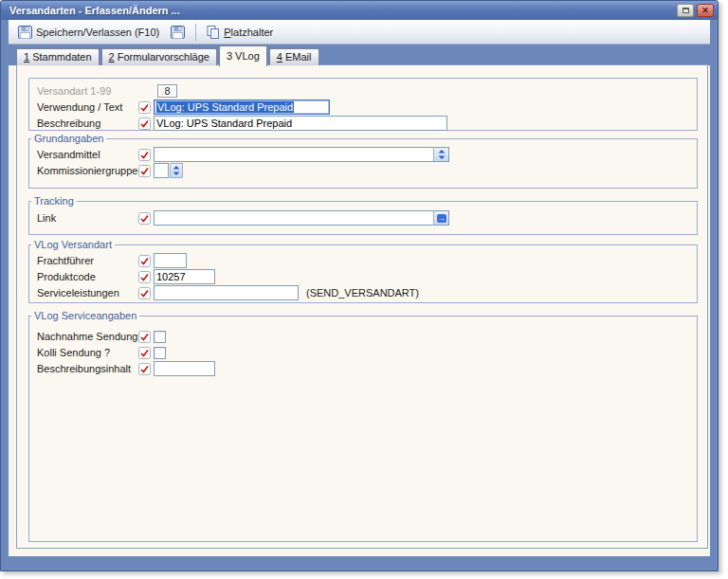  What do you see at coordinates (68, 138) in the screenshot?
I see `grundangaben-legend: Grundangaben` at bounding box center [68, 138].